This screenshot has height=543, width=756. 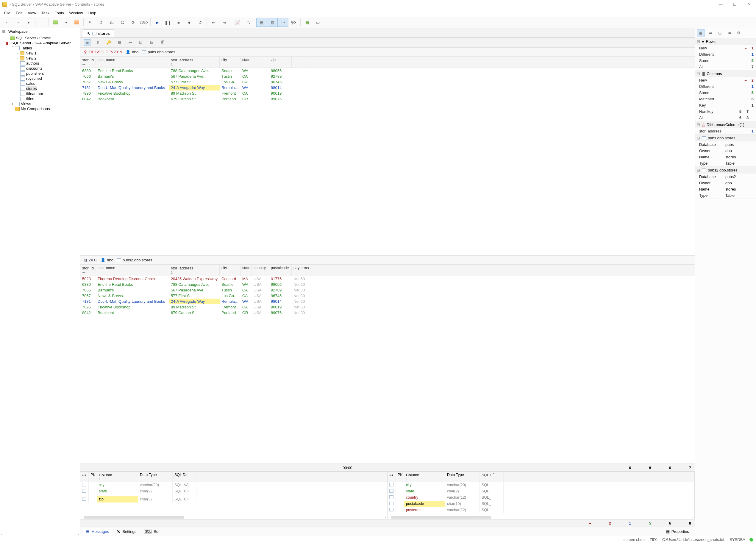 What do you see at coordinates (387, 279) in the screenshot?
I see `table-row: 5023Thoreau Reading Discount Chain20435 …` at bounding box center [387, 279].